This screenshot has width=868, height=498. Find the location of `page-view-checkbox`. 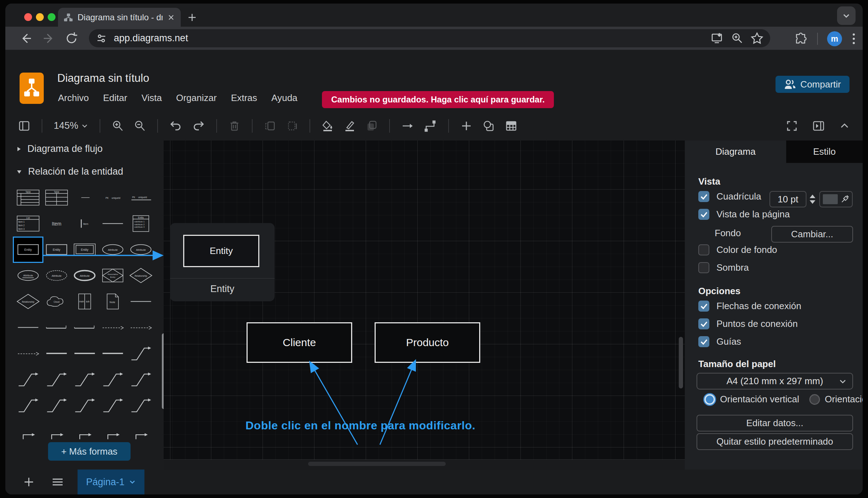

page-view-checkbox is located at coordinates (704, 214).